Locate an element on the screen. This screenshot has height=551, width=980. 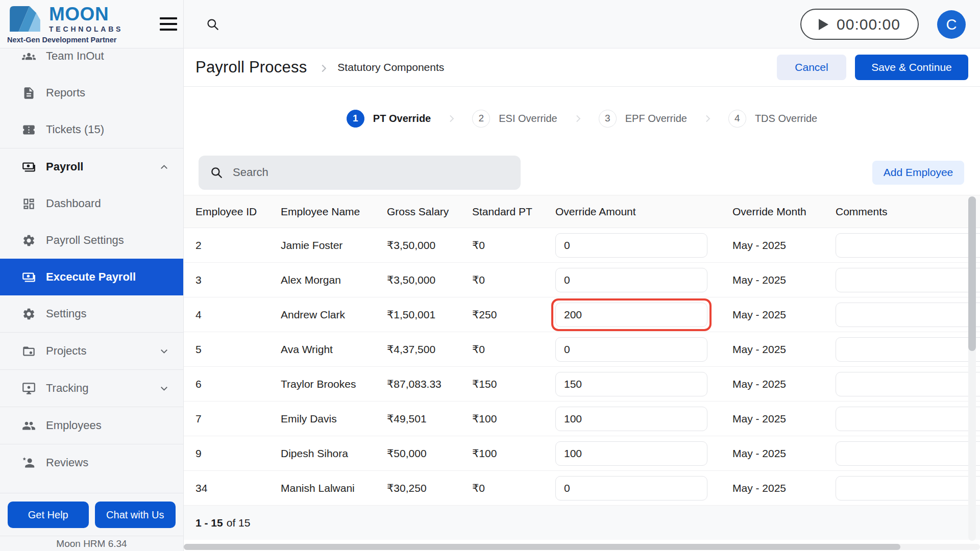
wizard-stepper: 1PT Override2ESI Override3EPF Override4T… is located at coordinates (582, 118).